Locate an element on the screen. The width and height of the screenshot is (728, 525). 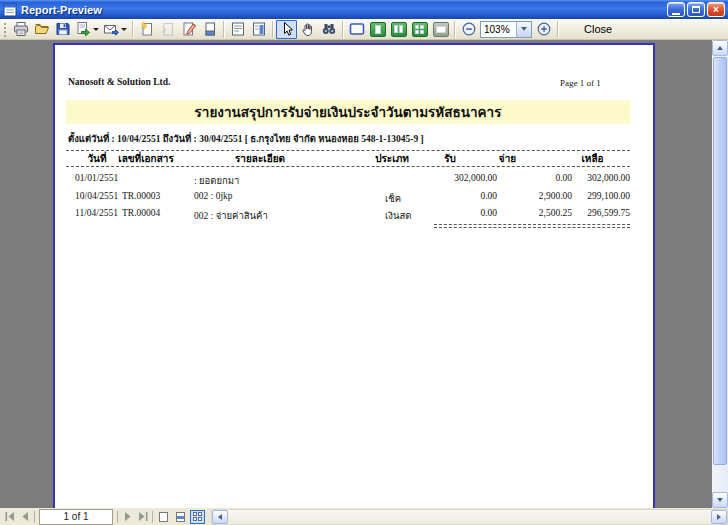
send-dropdown-icon is located at coordinates (124, 30).